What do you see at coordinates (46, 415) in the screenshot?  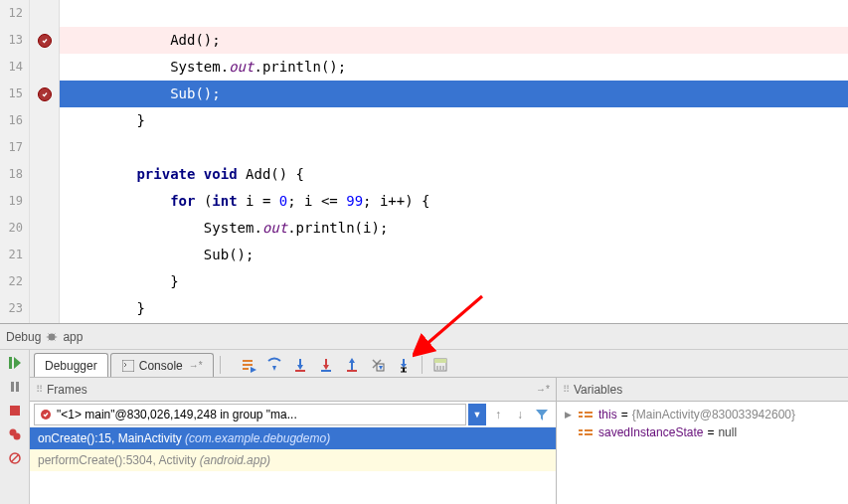 I see `thread-icon` at bounding box center [46, 415].